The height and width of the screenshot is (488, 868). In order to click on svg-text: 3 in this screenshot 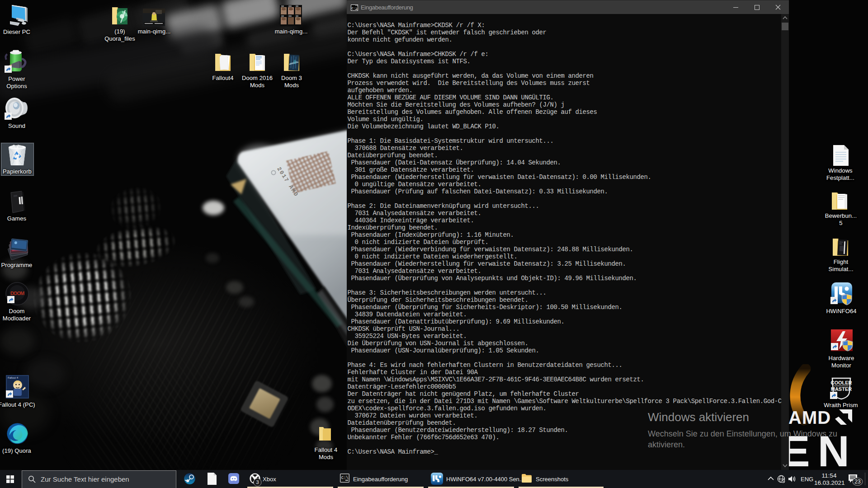, I will do `click(257, 482)`.